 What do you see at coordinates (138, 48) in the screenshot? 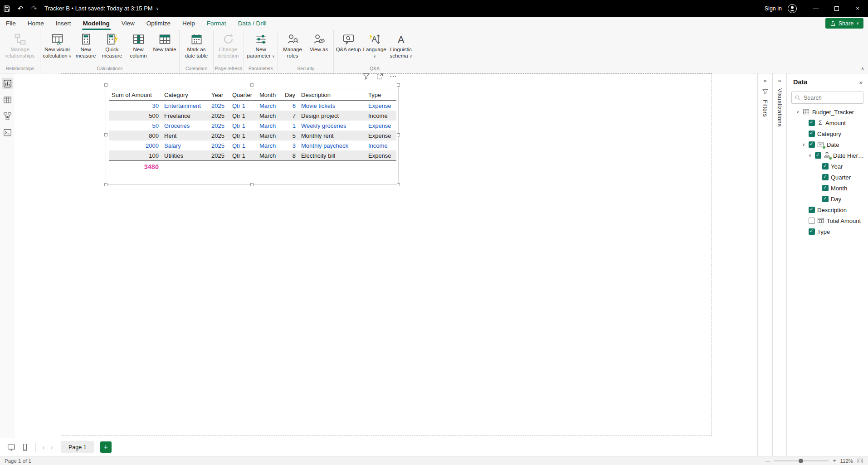
I see `new-column-button: New column` at bounding box center [138, 48].